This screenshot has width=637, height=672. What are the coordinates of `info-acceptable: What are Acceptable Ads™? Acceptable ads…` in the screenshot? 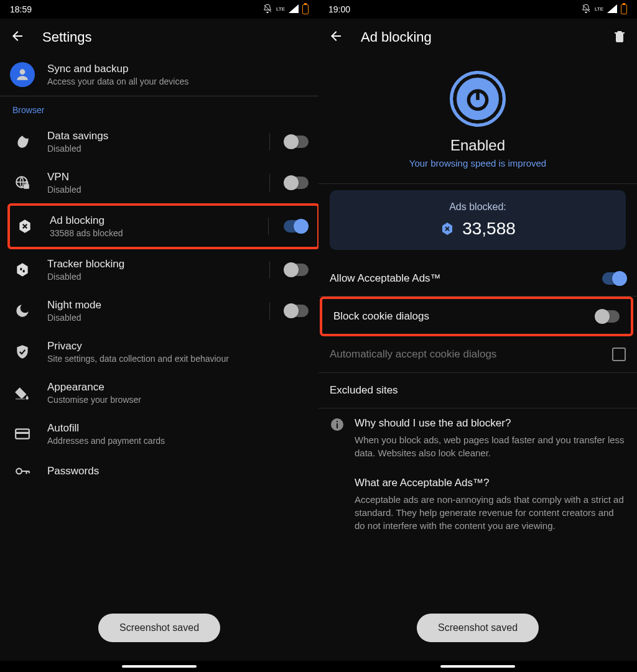 It's located at (478, 505).